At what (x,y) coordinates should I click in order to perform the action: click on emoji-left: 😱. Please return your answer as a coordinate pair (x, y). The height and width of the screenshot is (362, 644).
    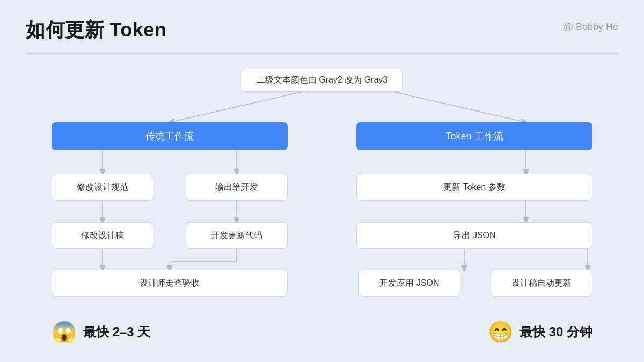
    Looking at the image, I should click on (64, 332).